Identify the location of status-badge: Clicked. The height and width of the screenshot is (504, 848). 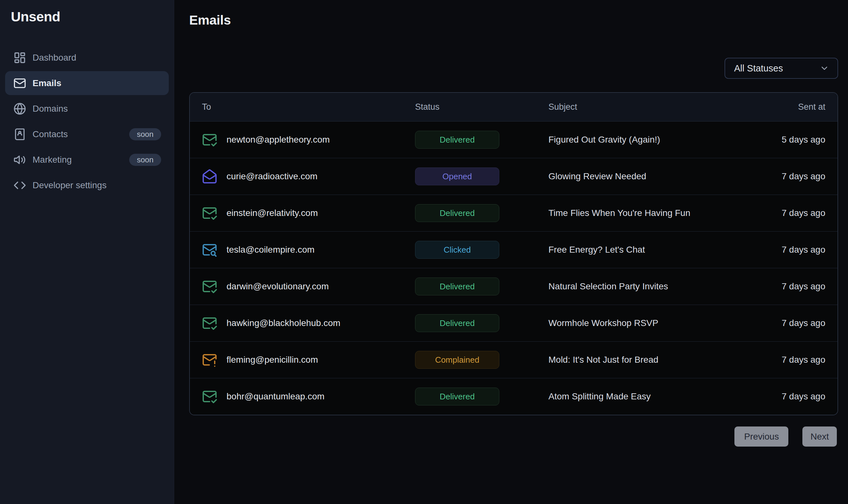
(457, 250).